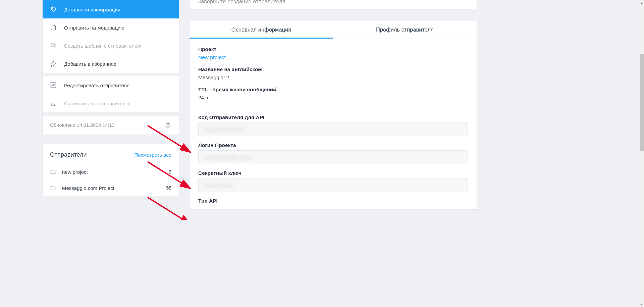  I want to click on sidebar-item-label: Статистика по отправителю, so click(97, 103).